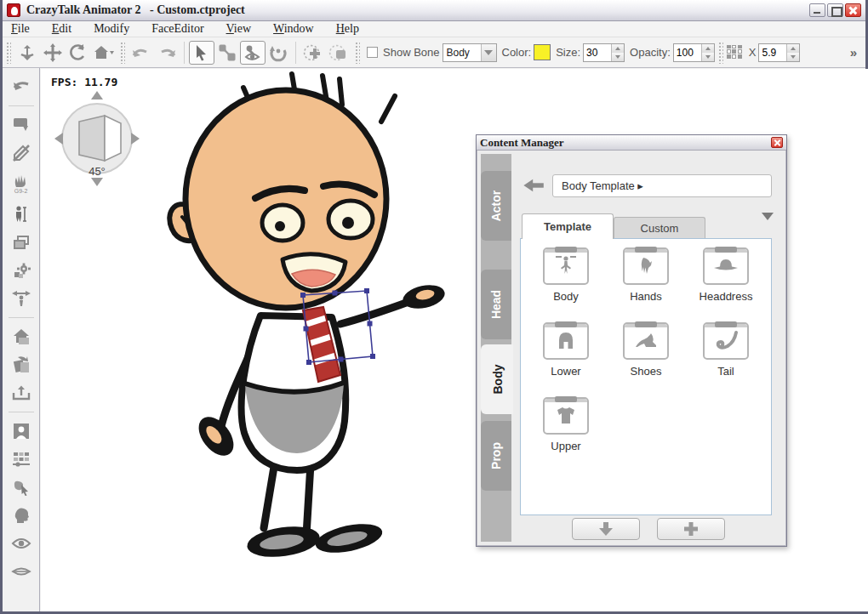  What do you see at coordinates (294, 29) in the screenshot?
I see `menu-window: Window` at bounding box center [294, 29].